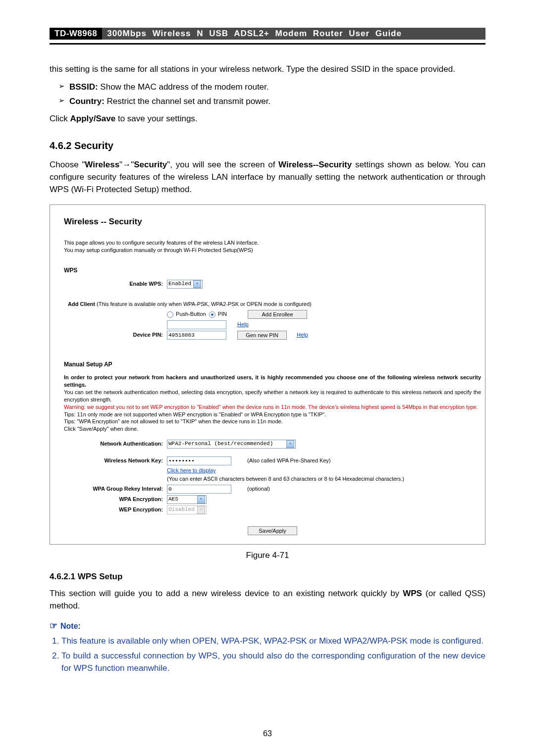 The image size is (535, 756). Describe the element at coordinates (197, 325) in the screenshot. I see `enrollee-input` at that location.